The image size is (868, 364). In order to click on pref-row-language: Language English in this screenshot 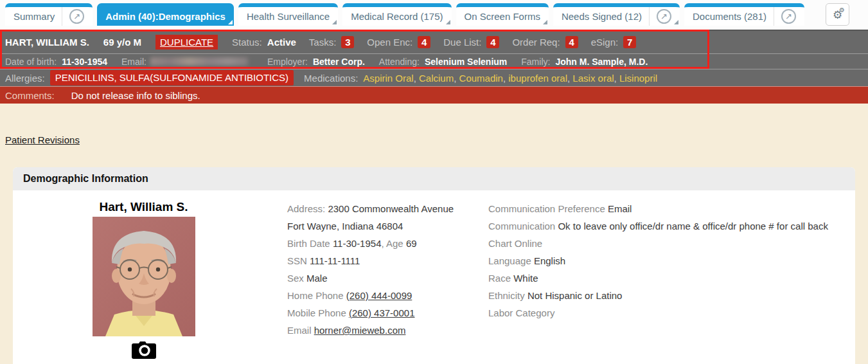, I will do `click(672, 261)`.